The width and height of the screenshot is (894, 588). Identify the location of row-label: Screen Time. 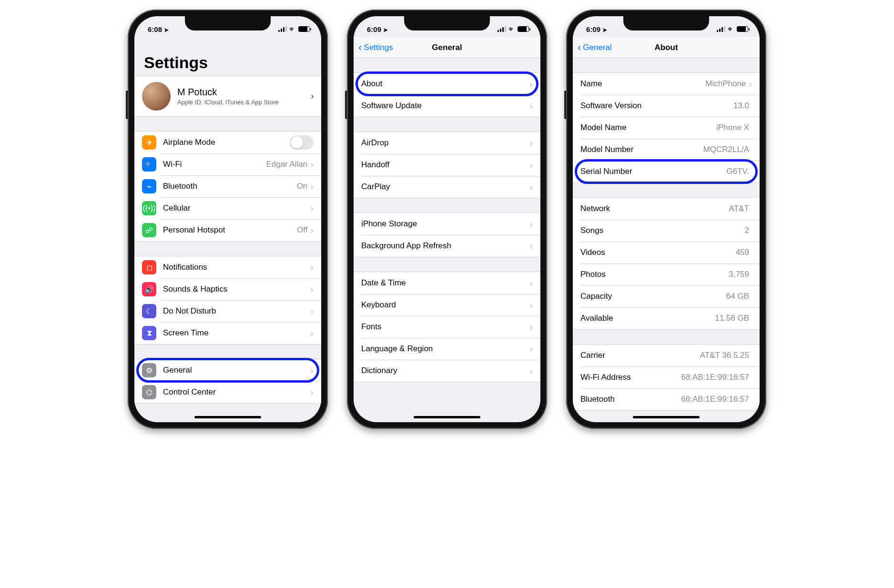
(236, 333).